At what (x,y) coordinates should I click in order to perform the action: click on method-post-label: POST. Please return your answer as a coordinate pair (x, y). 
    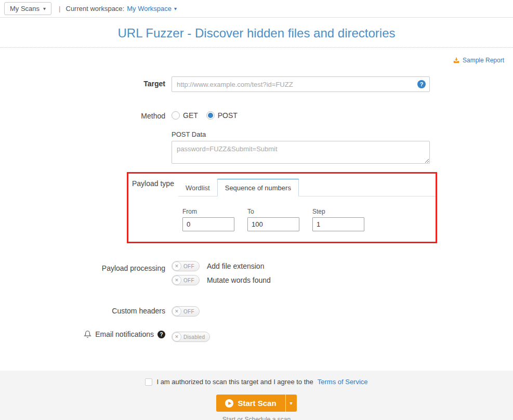
    Looking at the image, I should click on (228, 115).